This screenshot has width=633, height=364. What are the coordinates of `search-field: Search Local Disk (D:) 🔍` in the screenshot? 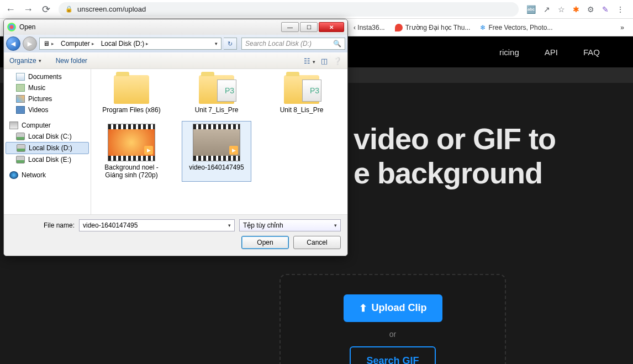 It's located at (293, 44).